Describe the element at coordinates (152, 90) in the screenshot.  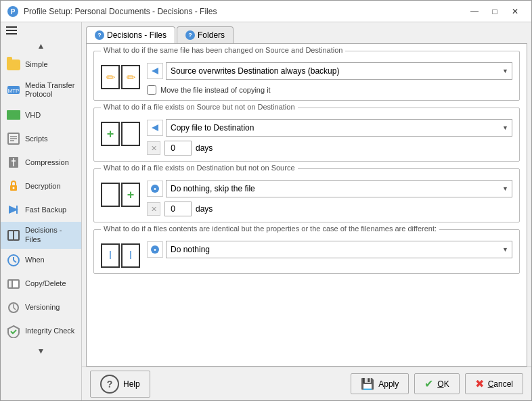
I see `move-file-checkbox` at that location.